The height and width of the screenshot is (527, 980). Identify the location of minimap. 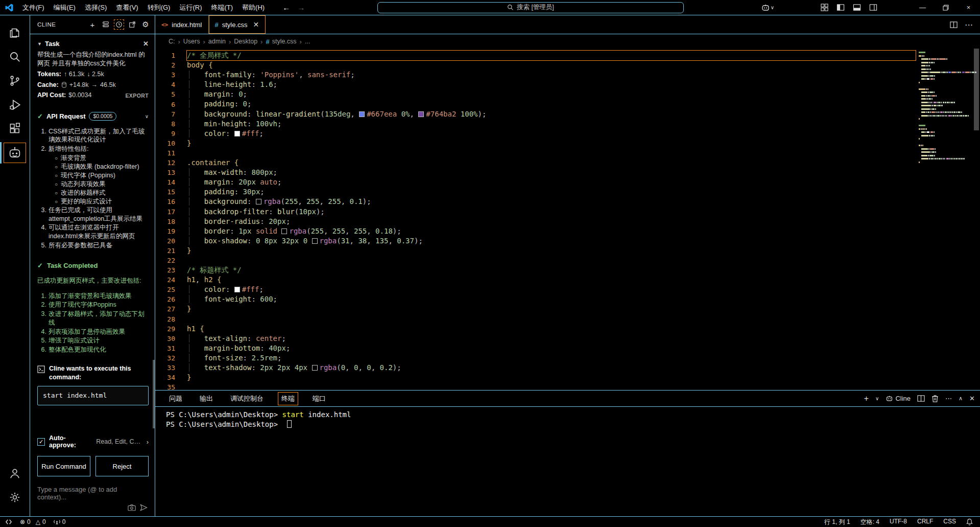
(944, 219).